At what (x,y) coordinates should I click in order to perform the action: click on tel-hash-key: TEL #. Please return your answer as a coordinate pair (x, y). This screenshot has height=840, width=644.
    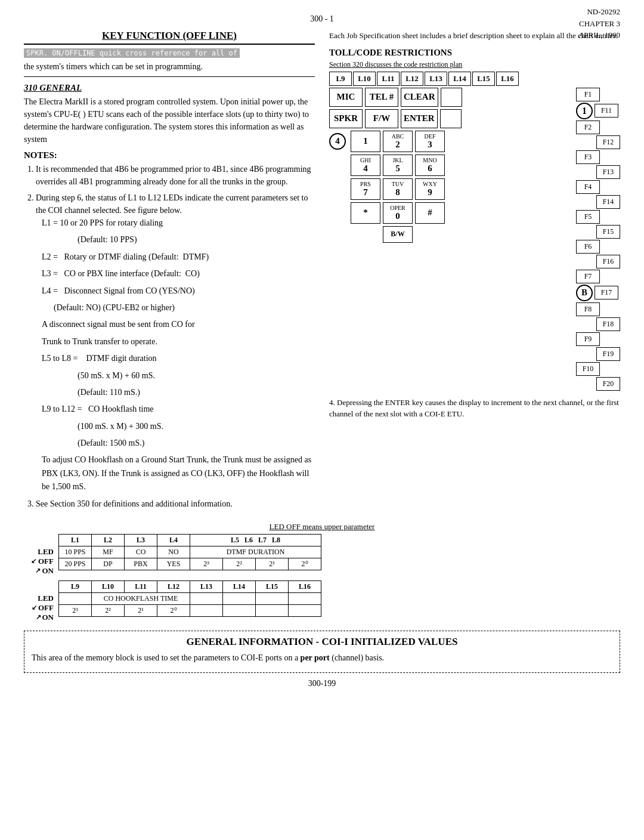
    Looking at the image, I should click on (382, 97).